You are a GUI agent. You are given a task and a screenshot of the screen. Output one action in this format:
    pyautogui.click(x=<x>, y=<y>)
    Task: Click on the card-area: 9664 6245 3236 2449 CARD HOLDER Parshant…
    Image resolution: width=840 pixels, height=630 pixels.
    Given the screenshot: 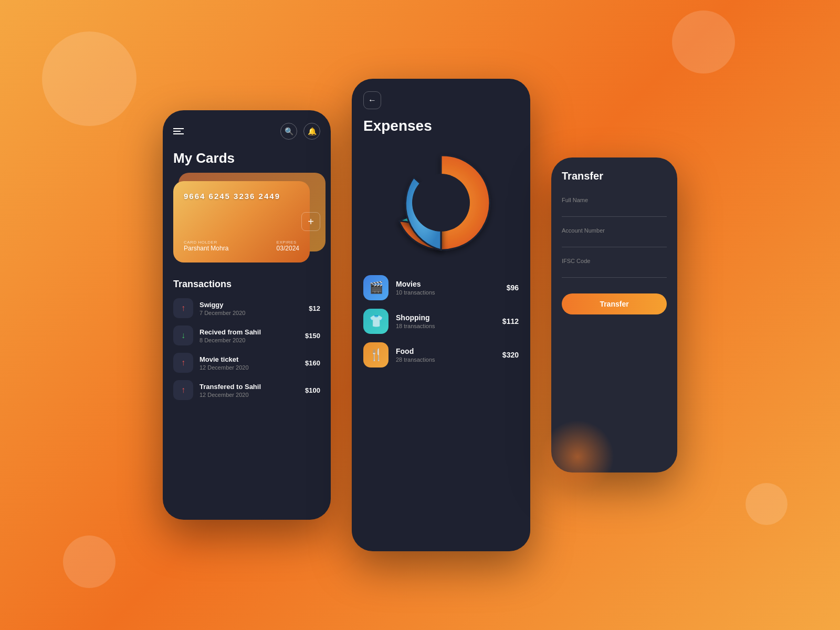 What is the action you would take?
    pyautogui.click(x=247, y=222)
    